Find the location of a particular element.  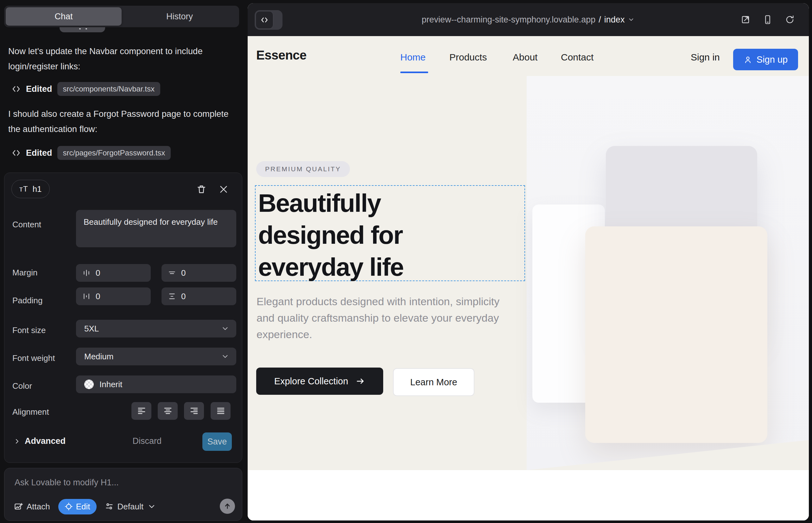

sign-in-link: Sign in is located at coordinates (705, 57).